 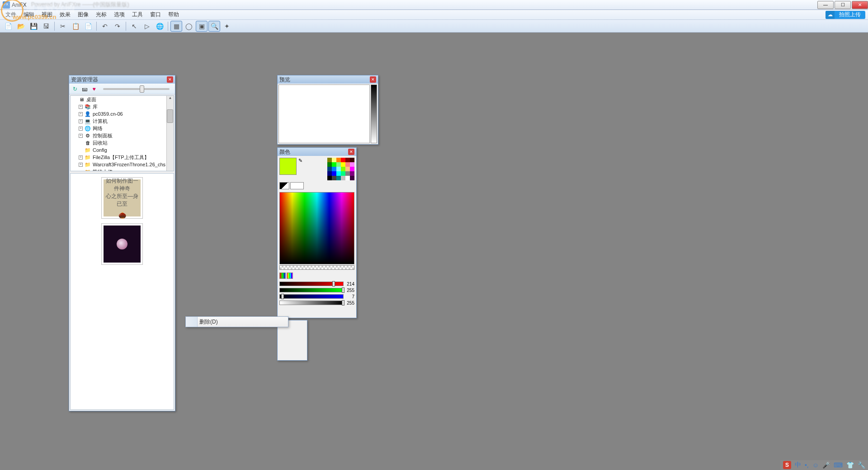 I want to click on redo-button: ↷, so click(x=118, y=26).